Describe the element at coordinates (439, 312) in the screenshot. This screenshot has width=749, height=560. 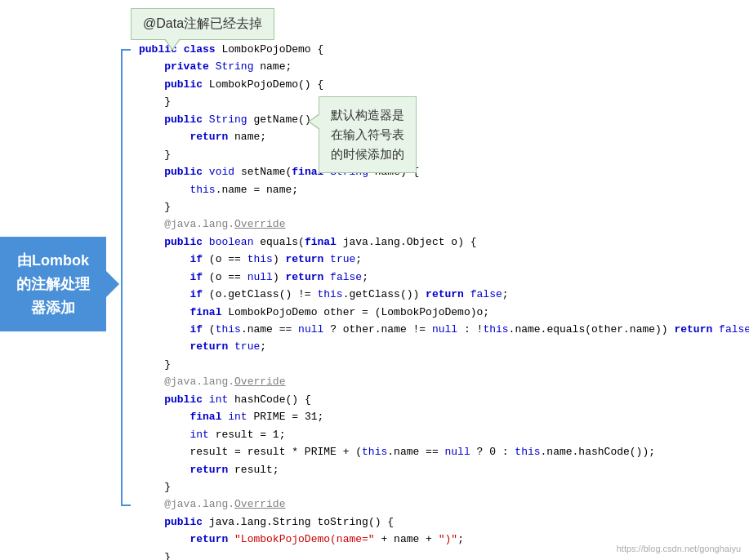
I see `code-line: final LombokPojoDemo other = (LombokPojo…` at that location.